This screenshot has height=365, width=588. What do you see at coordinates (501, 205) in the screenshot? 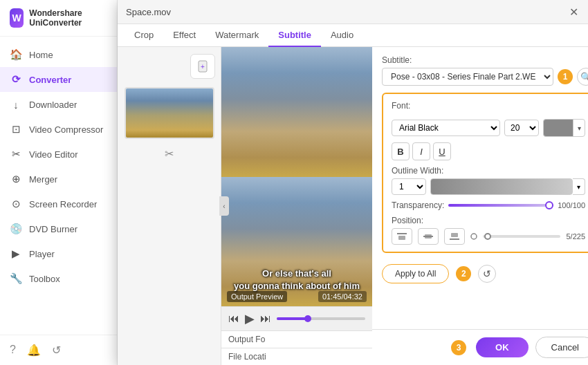
I see `transparency-slider` at bounding box center [501, 205].